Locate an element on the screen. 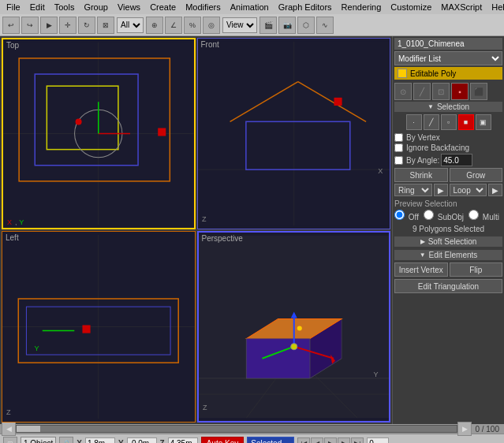 The height and width of the screenshot is (443, 504). by-angle-checkbox is located at coordinates (399, 161).